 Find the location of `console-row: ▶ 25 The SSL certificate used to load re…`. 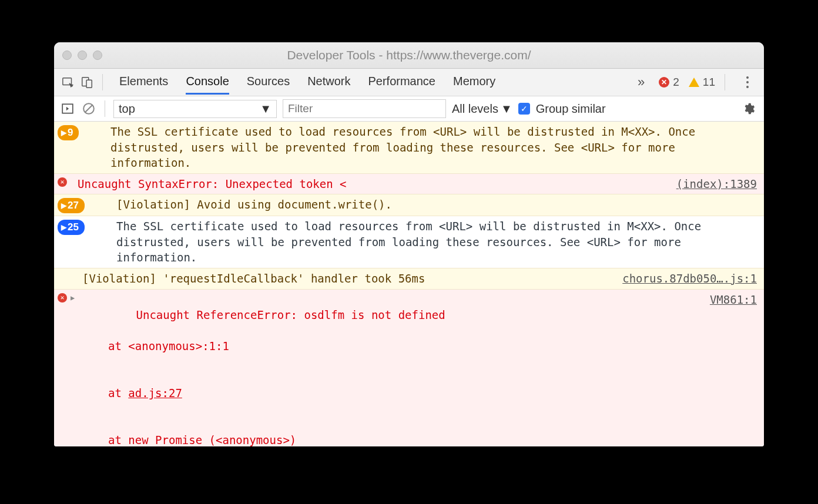

console-row: ▶ 25 The SSL certificate used to load re… is located at coordinates (409, 242).